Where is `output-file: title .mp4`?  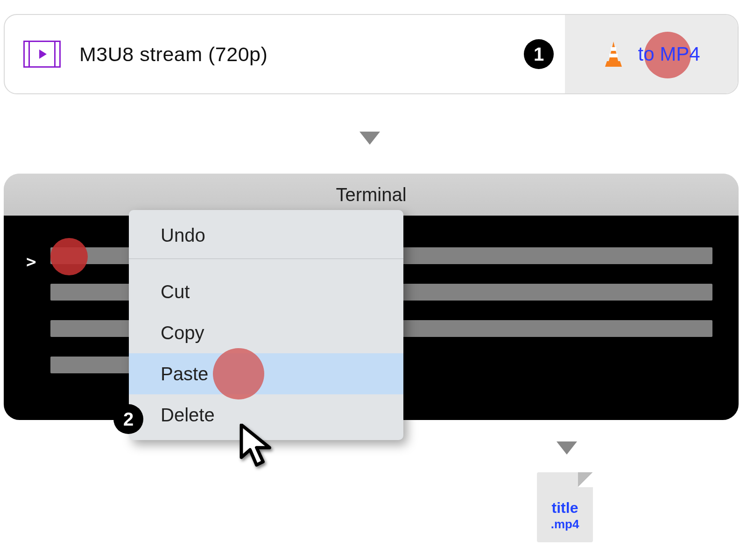
output-file: title .mp4 is located at coordinates (565, 507).